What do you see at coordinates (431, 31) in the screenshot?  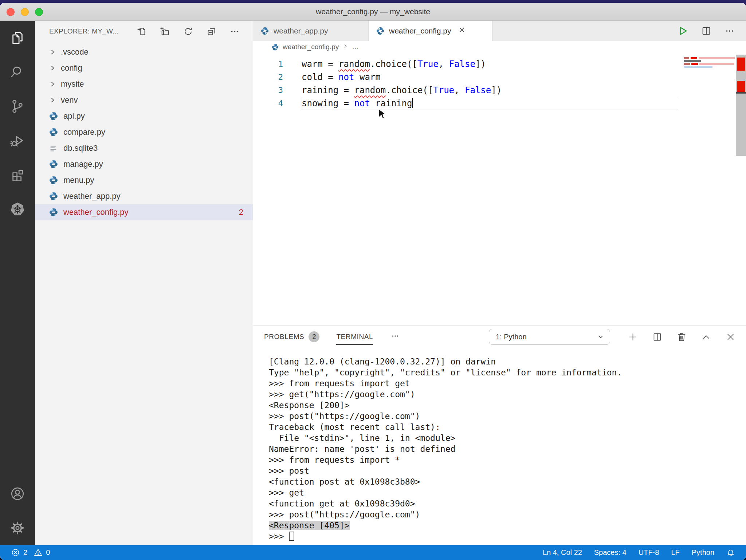 I see `tab-weather-config-py: weather_config.py` at bounding box center [431, 31].